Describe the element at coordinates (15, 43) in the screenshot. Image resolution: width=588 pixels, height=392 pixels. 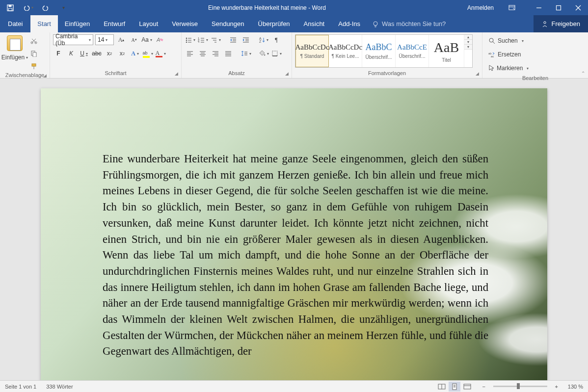
I see `paste-icon` at that location.